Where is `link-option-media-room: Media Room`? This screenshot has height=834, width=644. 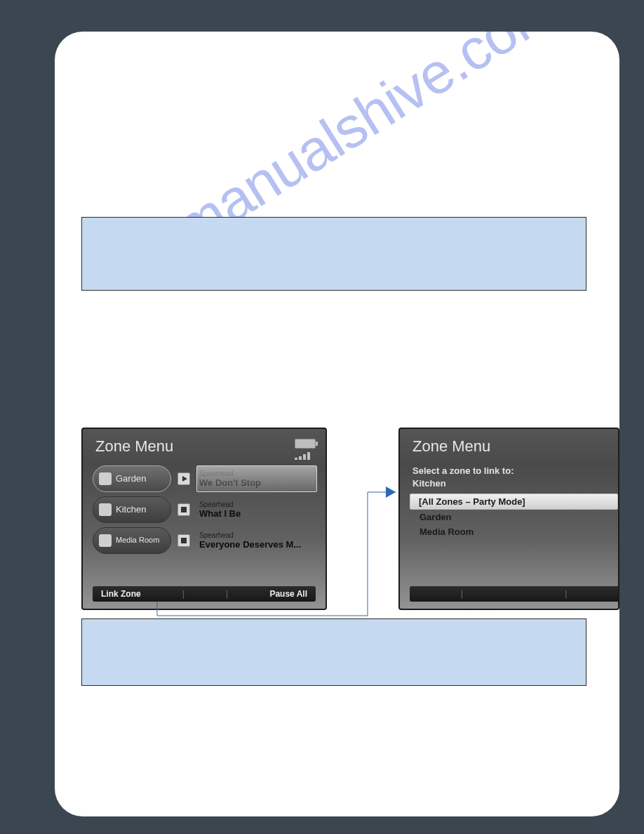
link-option-media-room: Media Room is located at coordinates (514, 532).